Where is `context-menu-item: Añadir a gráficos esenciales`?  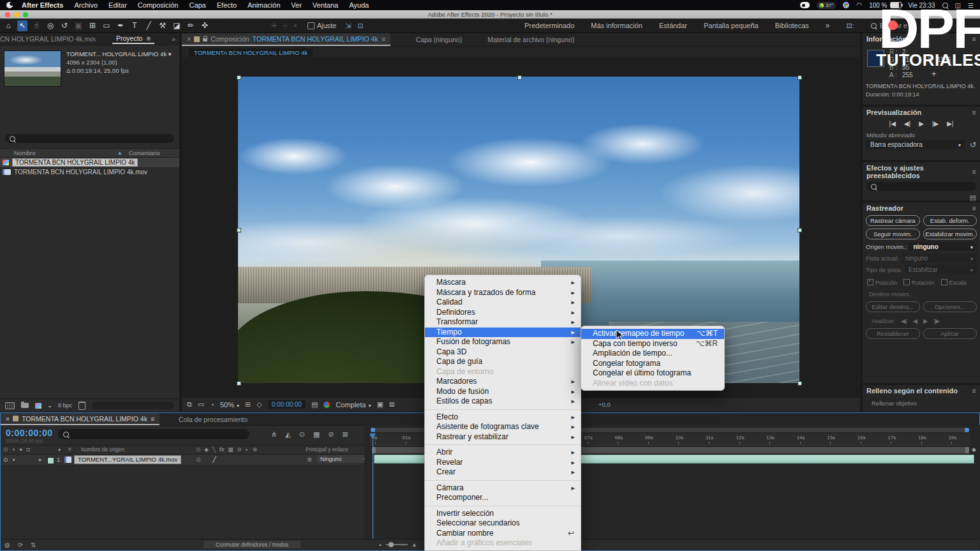 context-menu-item: Añadir a gráficos esenciales is located at coordinates (503, 543).